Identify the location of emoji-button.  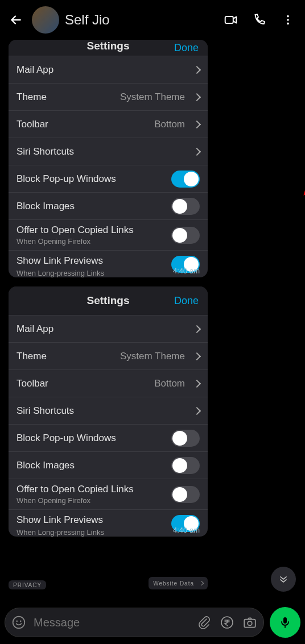
(19, 622).